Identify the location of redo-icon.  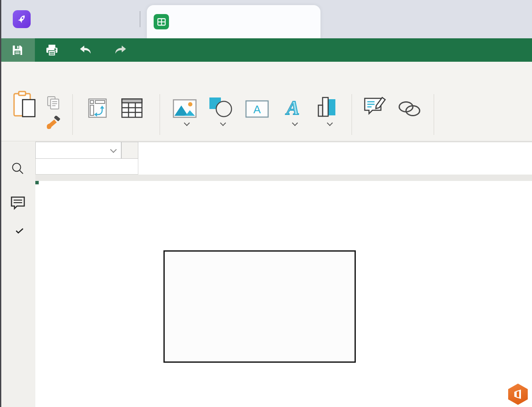
(120, 50).